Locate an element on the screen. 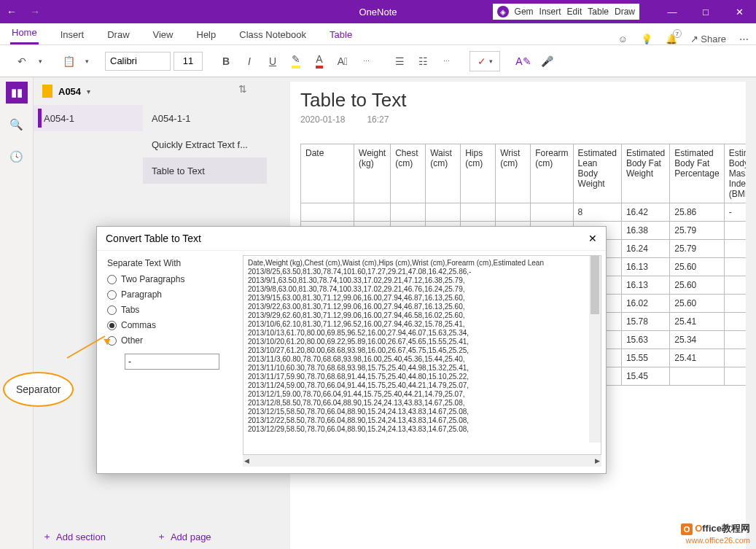  callout-annotation: Separator is located at coordinates (38, 389).